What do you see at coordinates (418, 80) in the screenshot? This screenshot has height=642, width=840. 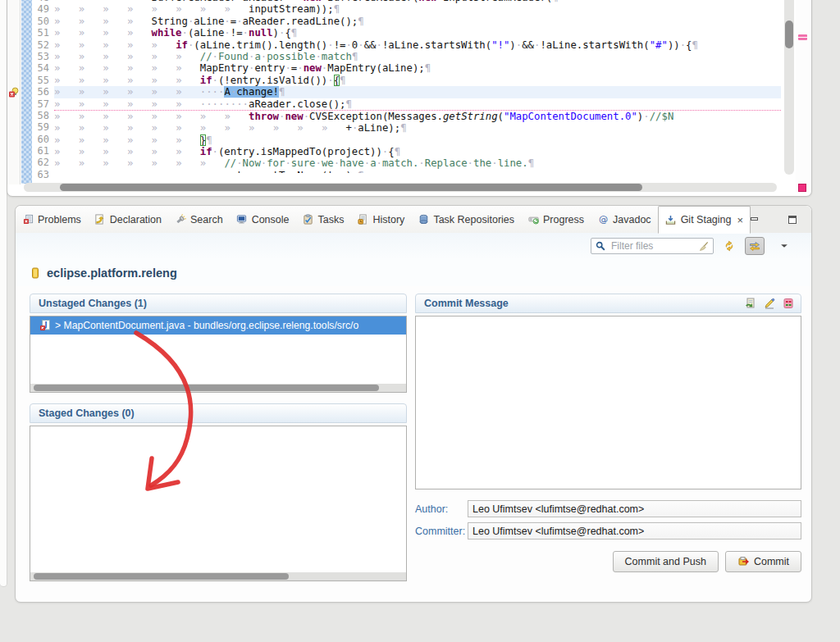 I see `code-line-55: » » » » » » if·(!entry.isValid())·{¶` at bounding box center [418, 80].